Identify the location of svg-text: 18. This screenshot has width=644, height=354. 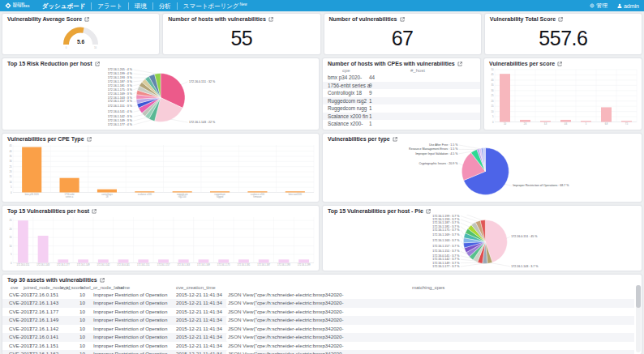
(107, 197).